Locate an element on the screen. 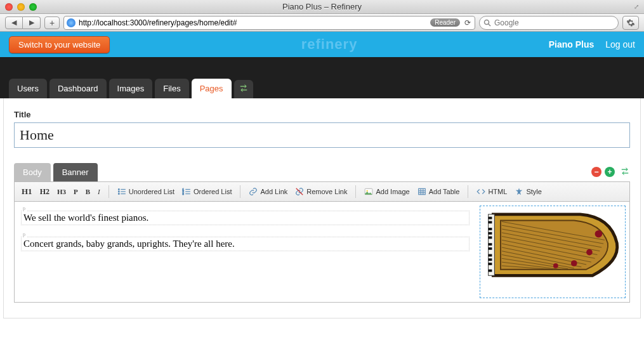 The width and height of the screenshot is (644, 354). unlink-icon is located at coordinates (299, 192).